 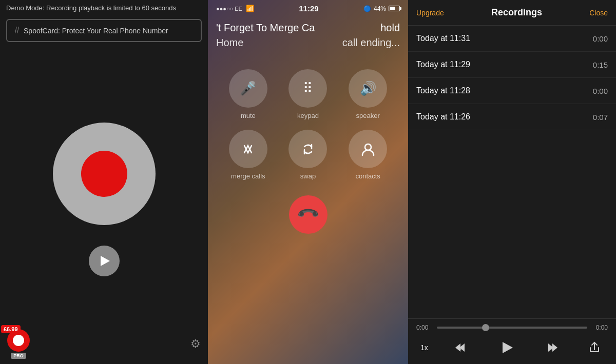 What do you see at coordinates (308, 149) in the screenshot?
I see `swap-circle` at bounding box center [308, 149].